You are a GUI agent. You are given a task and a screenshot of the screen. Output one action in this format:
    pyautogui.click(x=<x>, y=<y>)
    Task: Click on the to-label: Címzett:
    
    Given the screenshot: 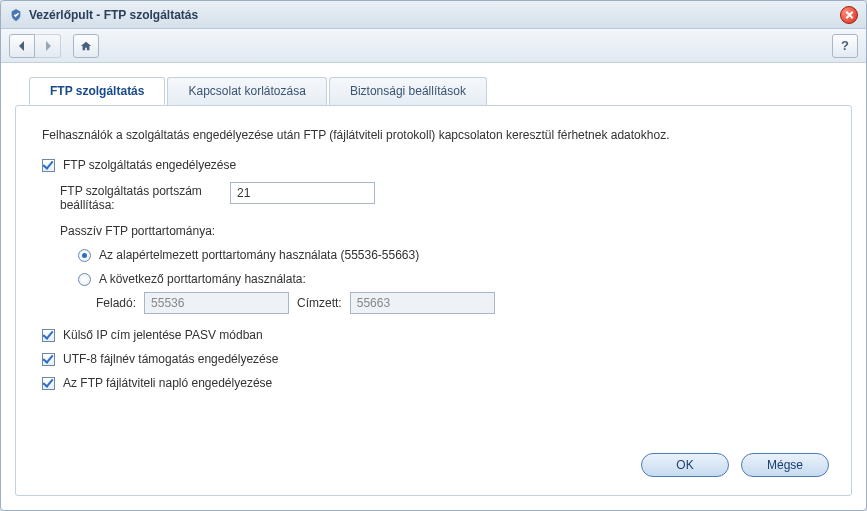 What is the action you would take?
    pyautogui.click(x=320, y=303)
    